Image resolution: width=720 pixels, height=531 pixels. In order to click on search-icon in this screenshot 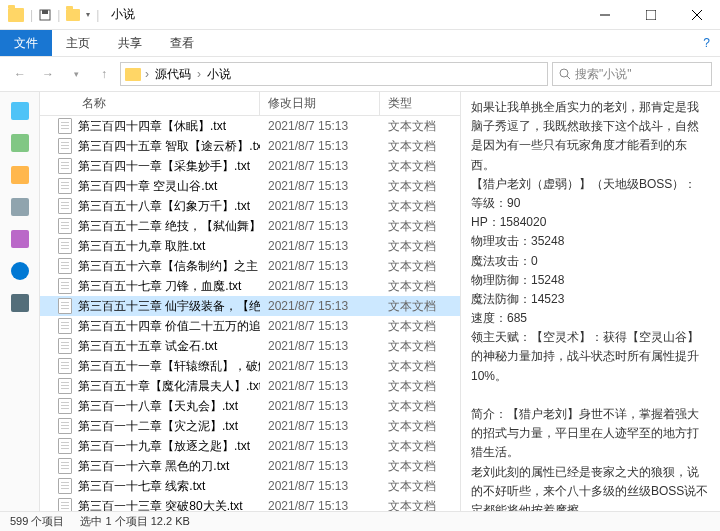, I will do `click(565, 74)`.